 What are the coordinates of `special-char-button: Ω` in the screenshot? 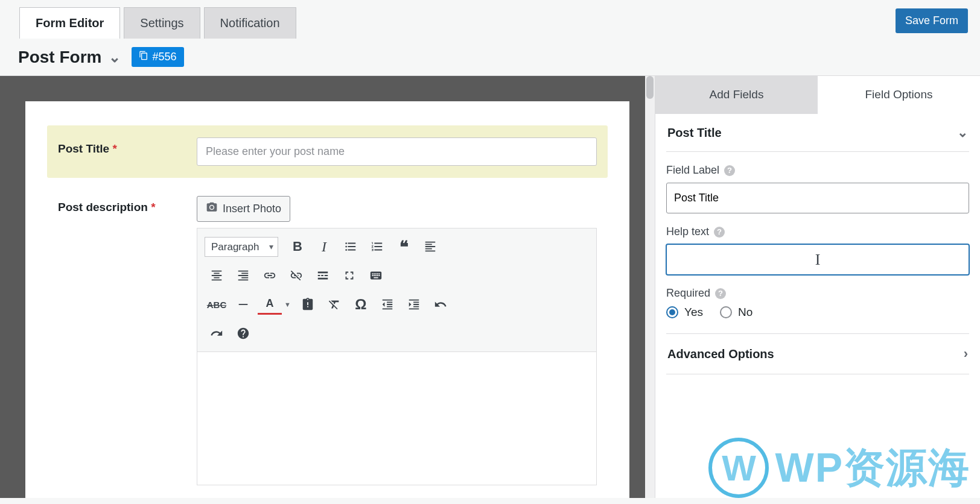 It's located at (361, 304).